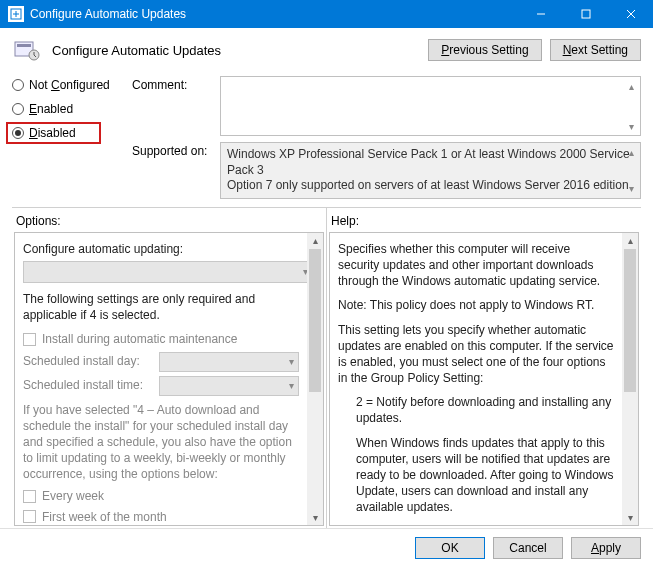 The width and height of the screenshot is (653, 567). Describe the element at coordinates (450, 548) in the screenshot. I see `ok-button: OK` at that location.